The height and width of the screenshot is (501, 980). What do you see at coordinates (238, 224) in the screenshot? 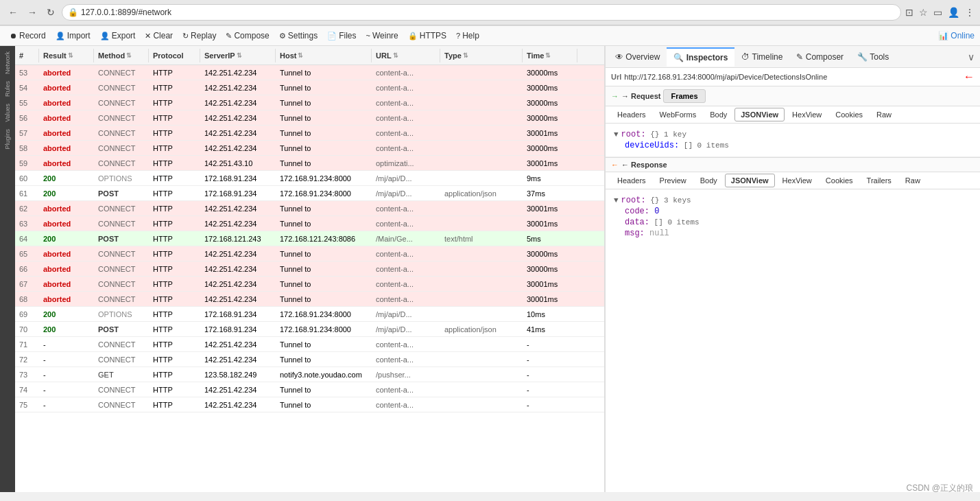
I see `cell-serverip: 142.251.42.234` at bounding box center [238, 224].